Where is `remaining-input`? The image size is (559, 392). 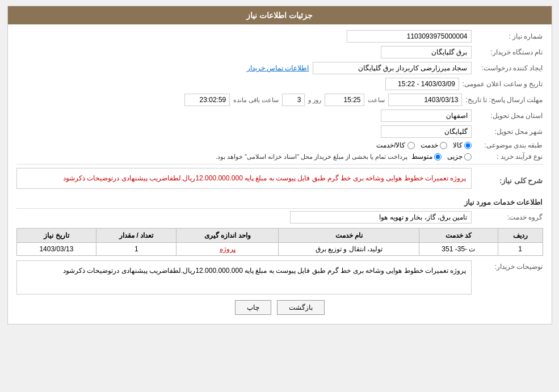
remaining-input is located at coordinates (207, 100).